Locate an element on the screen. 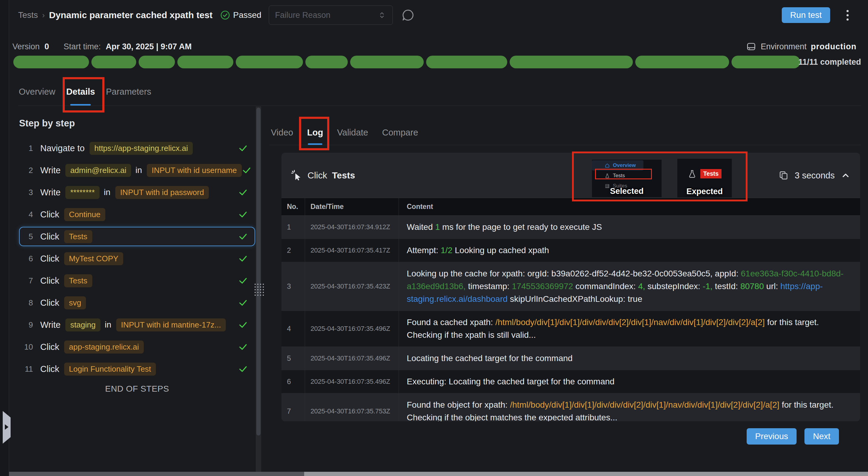 This screenshot has height=476, width=868. comment-icon is located at coordinates (408, 15).